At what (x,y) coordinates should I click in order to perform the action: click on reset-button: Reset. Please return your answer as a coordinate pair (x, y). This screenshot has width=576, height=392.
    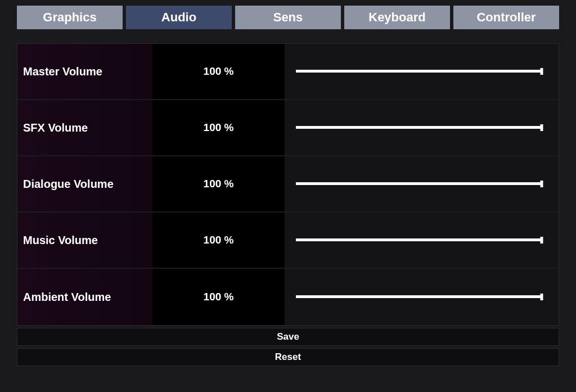
    Looking at the image, I should click on (288, 357).